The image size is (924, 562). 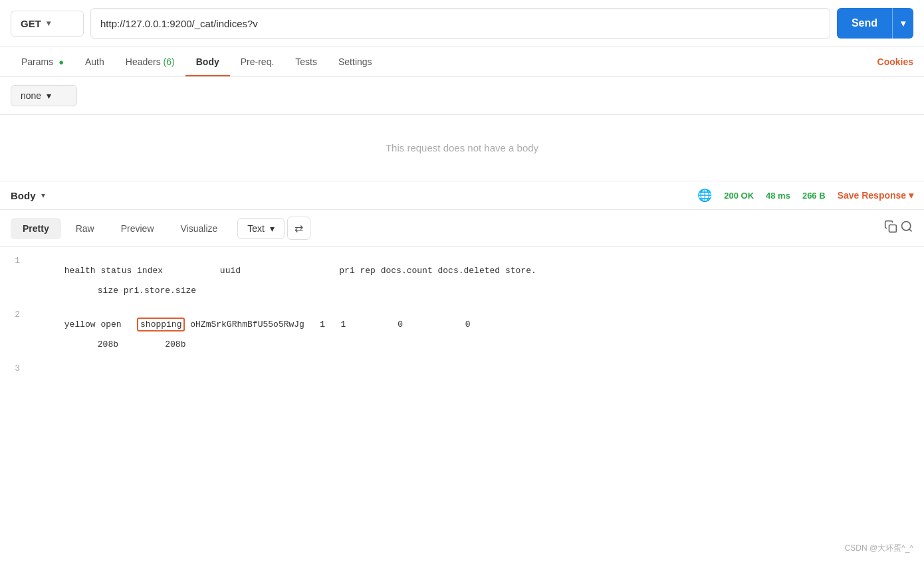 I want to click on pretty-label: Pretty, so click(x=36, y=229).